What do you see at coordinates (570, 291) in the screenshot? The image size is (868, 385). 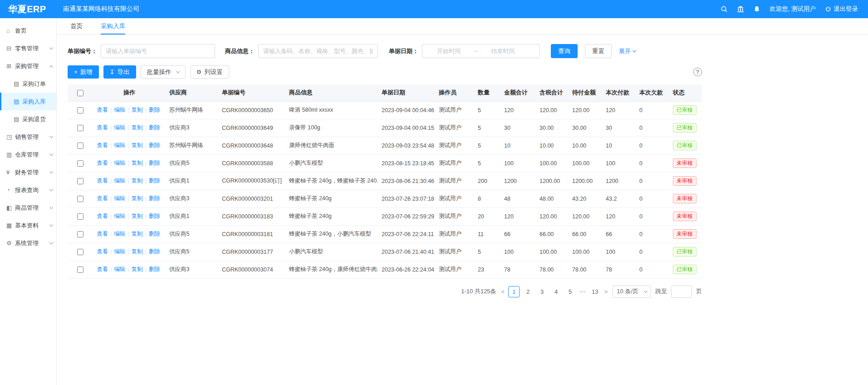 I see `page-button-5: 5` at bounding box center [570, 291].